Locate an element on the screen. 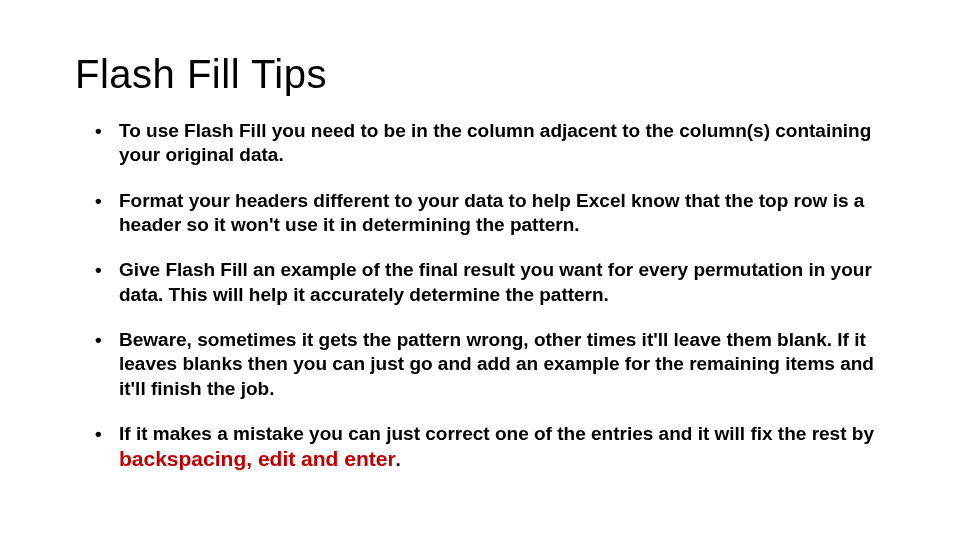  highlight-text: backspacing, edit and enter is located at coordinates (258, 458).